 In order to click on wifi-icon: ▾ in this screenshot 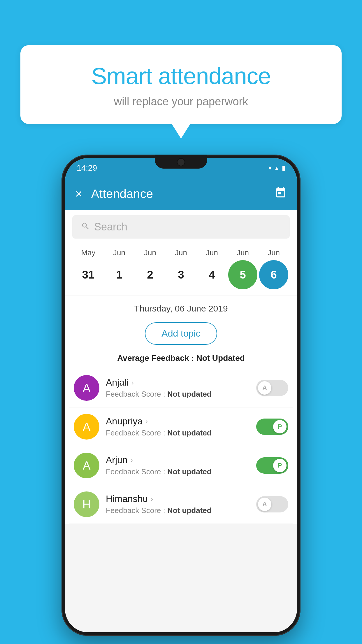, I will do `click(270, 168)`.